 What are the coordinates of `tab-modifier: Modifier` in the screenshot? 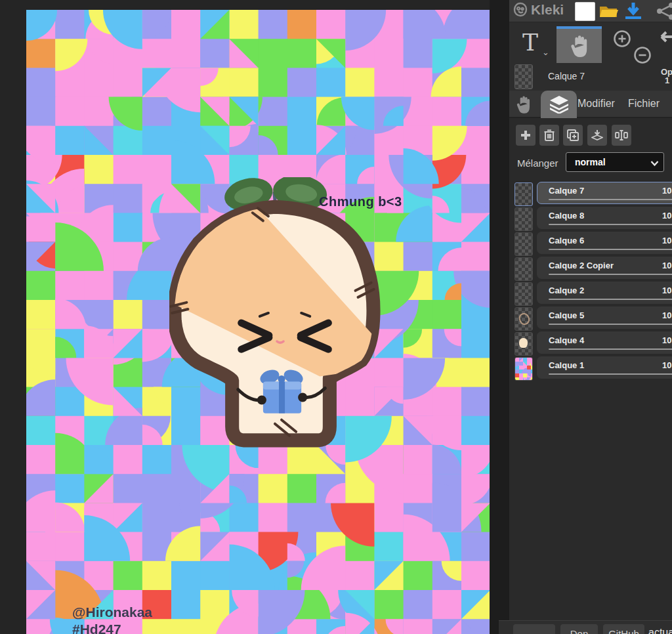 It's located at (596, 104).